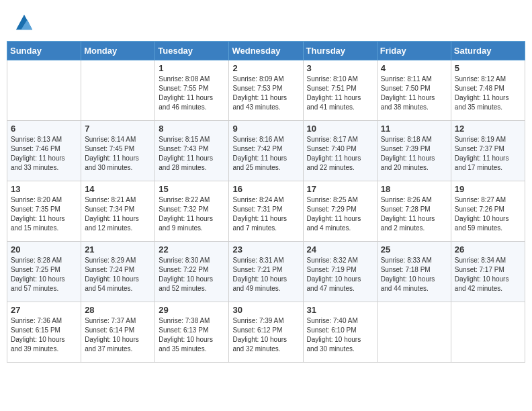 The image size is (532, 411). Describe the element at coordinates (192, 275) in the screenshot. I see `day-info: Sunrise: 8:30 AMSunset: 7:22 PMDaylight:…` at that location.